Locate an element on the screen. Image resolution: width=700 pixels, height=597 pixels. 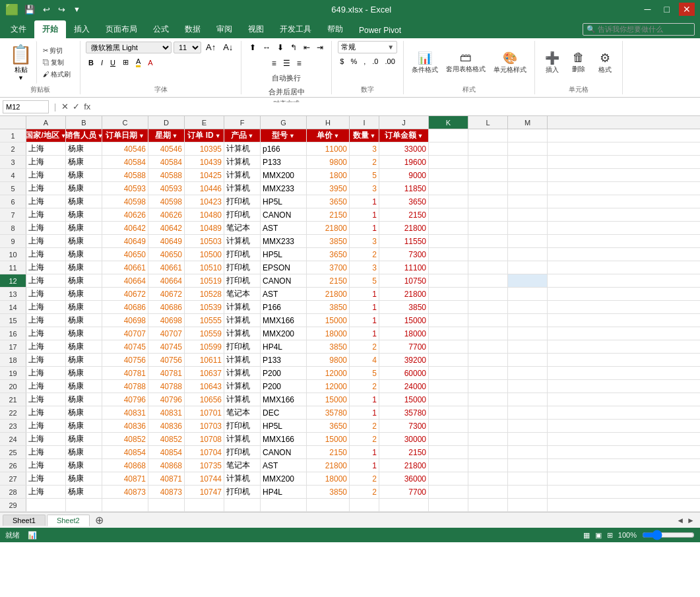
cell-B6: 杨康 is located at coordinates (84, 202).